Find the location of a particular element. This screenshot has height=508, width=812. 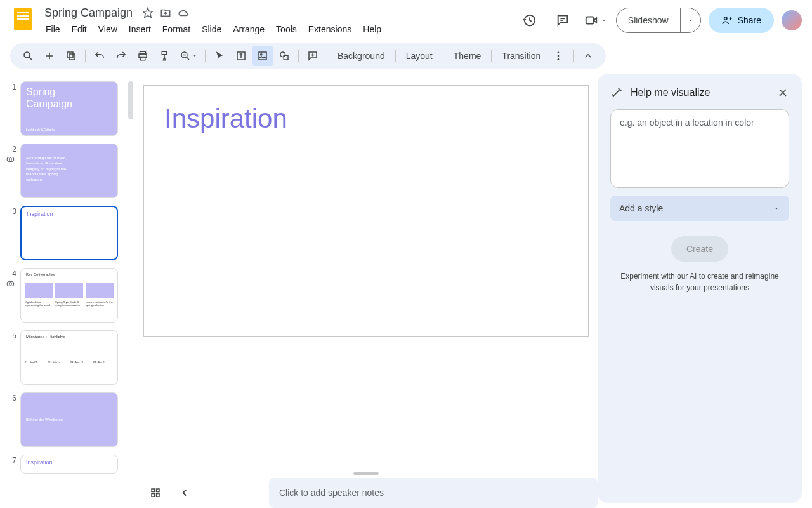

menu-extensions: Extensions is located at coordinates (330, 29).